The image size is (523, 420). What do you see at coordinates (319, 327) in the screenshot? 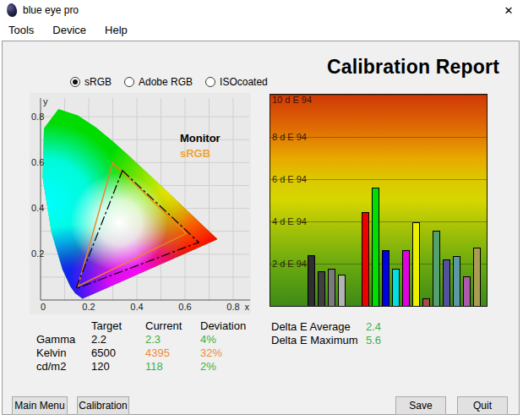
I see `delta-e-average-label: Delta E Average` at bounding box center [319, 327].